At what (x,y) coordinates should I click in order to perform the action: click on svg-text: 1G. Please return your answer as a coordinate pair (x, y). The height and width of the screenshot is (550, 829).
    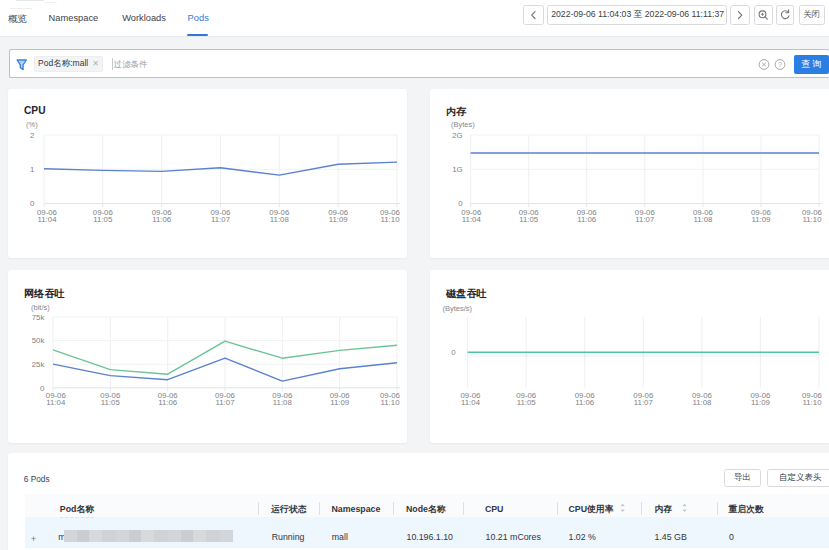
    Looking at the image, I should click on (457, 170).